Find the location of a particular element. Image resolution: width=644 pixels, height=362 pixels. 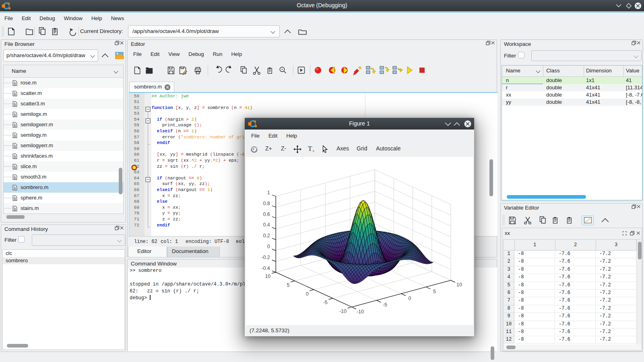

svg-text: -0.2 is located at coordinates (266, 257).